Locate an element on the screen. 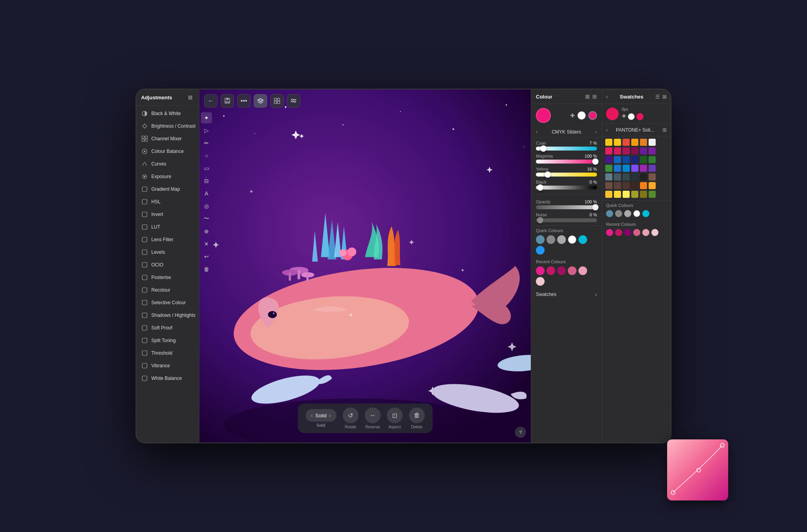 The height and width of the screenshot is (532, 807). swatches-export-icon: ⊠ is located at coordinates (664, 97).